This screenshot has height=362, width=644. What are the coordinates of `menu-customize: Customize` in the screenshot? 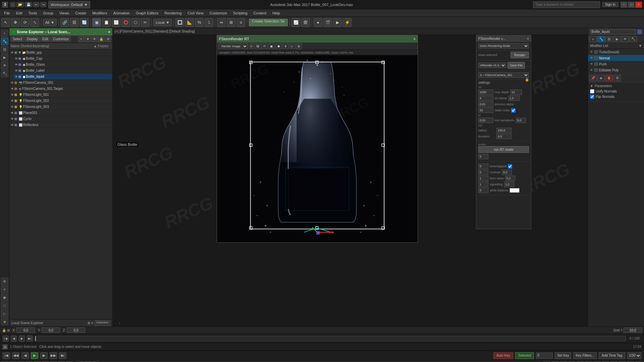 It's located at (218, 13).